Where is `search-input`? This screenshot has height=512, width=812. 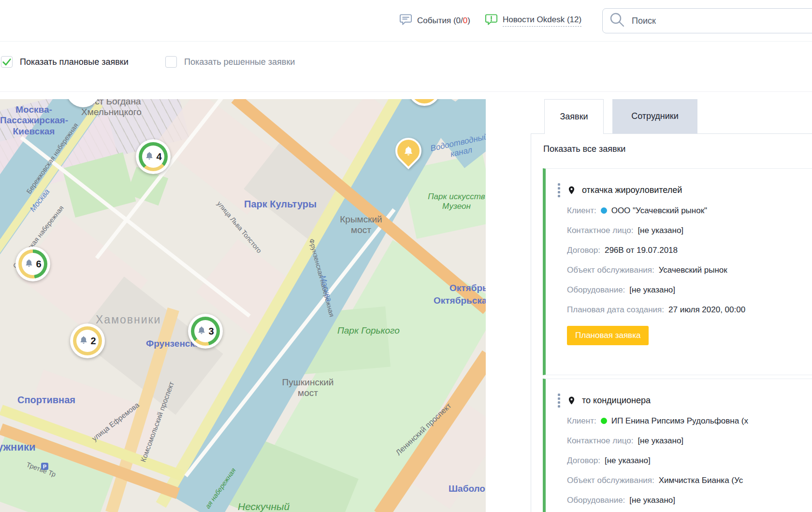
search-input is located at coordinates (703, 21).